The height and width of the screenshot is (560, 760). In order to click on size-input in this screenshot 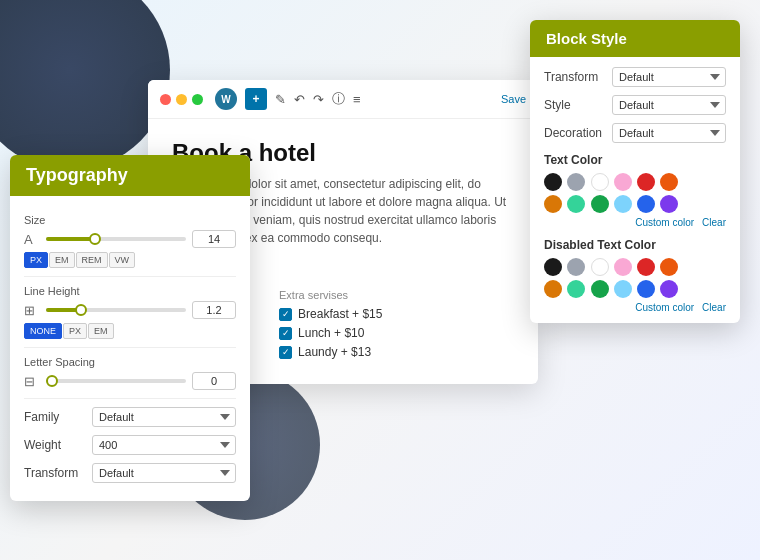, I will do `click(214, 239)`.